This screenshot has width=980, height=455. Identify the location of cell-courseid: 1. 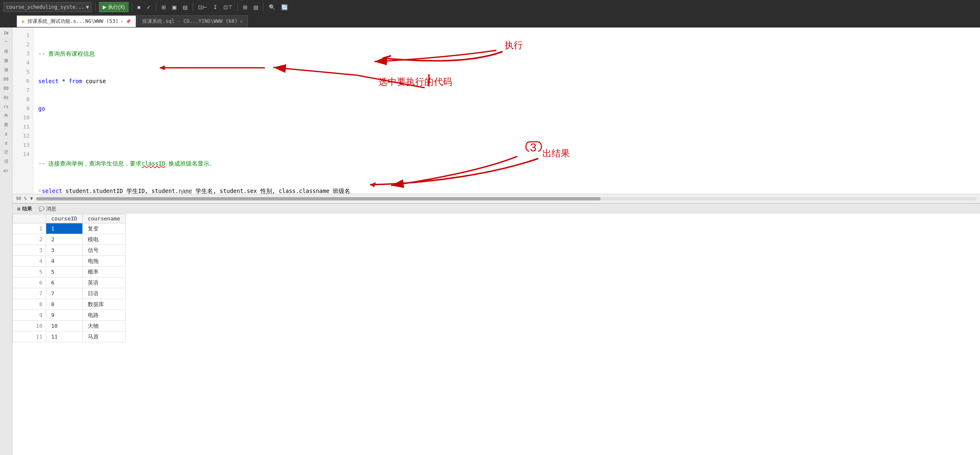
(64, 229).